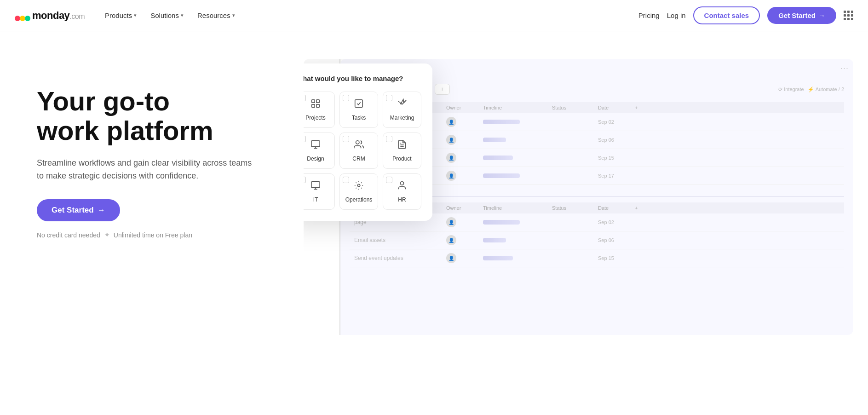  I want to click on manage-modal: What would you like to manage?, so click(368, 142).